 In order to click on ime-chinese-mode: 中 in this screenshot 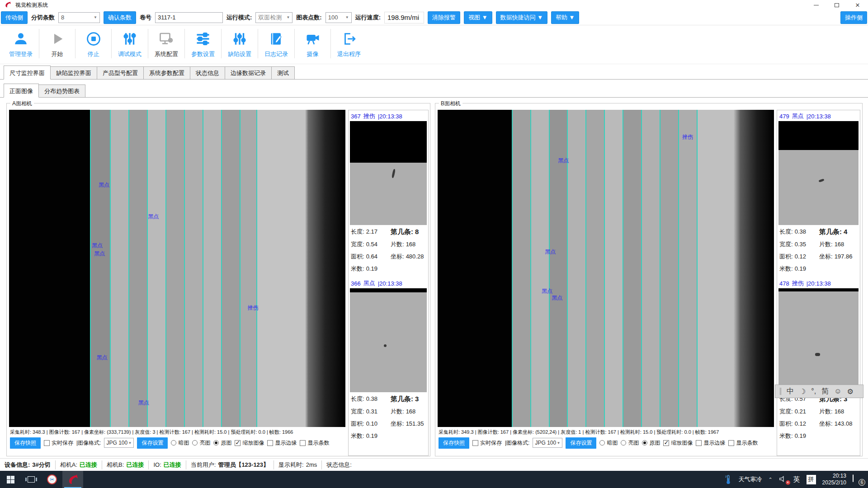, I will do `click(790, 391)`.